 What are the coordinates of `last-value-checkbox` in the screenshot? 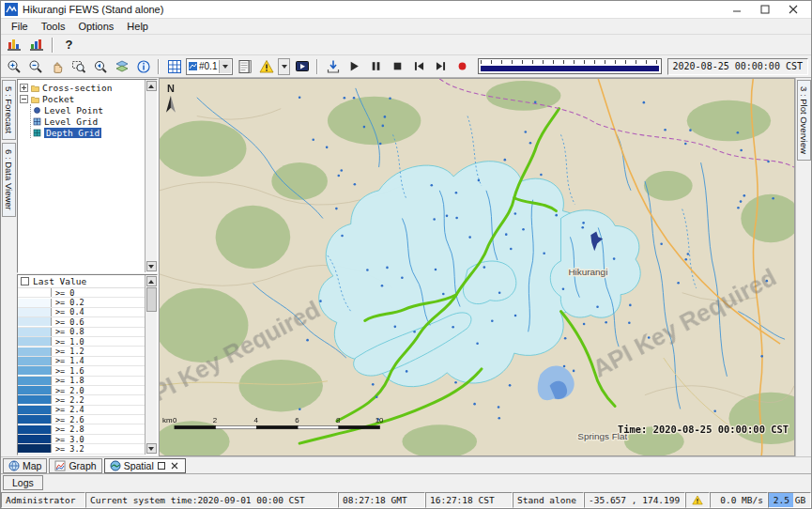 It's located at (24, 282).